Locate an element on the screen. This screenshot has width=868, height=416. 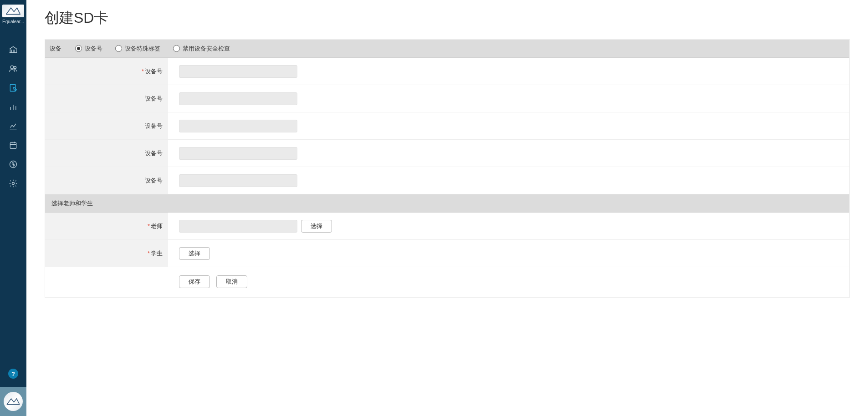
field-label: 老师 is located at coordinates (157, 226).